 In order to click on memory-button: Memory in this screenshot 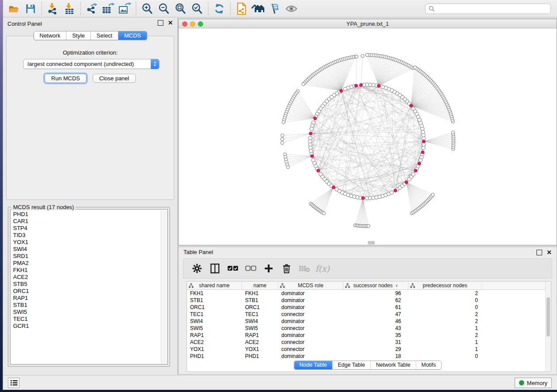, I will do `click(533, 383)`.